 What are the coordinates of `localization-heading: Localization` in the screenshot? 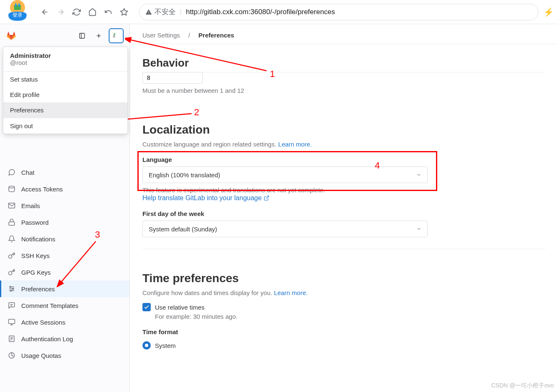 It's located at (344, 130).